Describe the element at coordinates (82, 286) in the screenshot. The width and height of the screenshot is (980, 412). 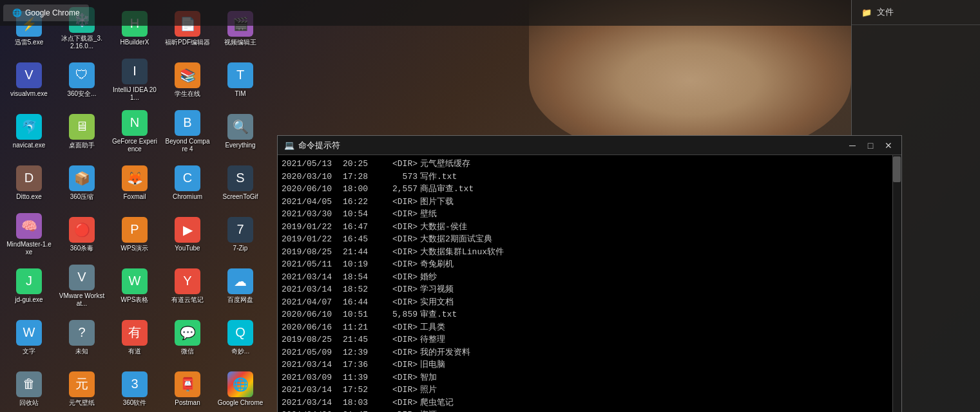
I see `desktop-icon-vmware: VVMware Workstat...` at that location.